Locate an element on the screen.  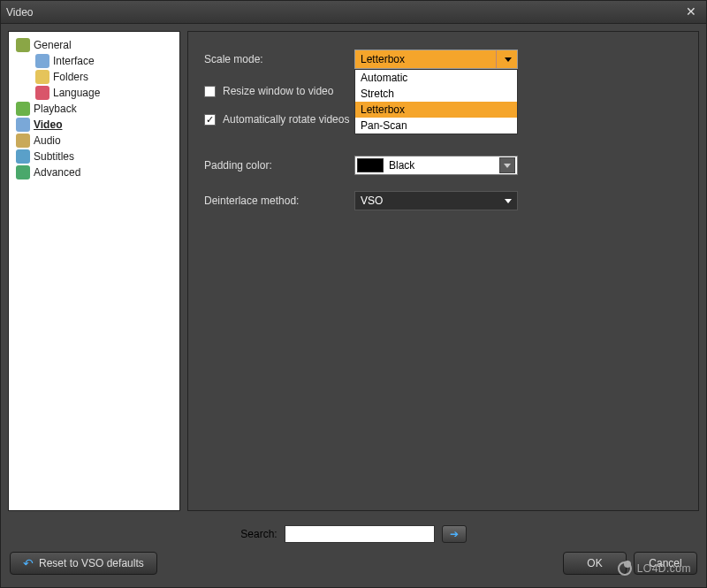
padding-color-label: Padding color: is located at coordinates (279, 165).